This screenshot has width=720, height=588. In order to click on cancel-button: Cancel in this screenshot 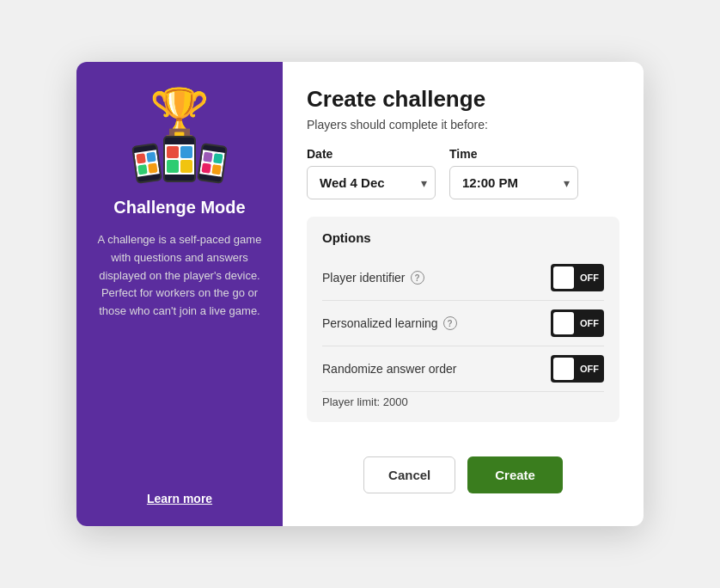, I will do `click(409, 475)`.